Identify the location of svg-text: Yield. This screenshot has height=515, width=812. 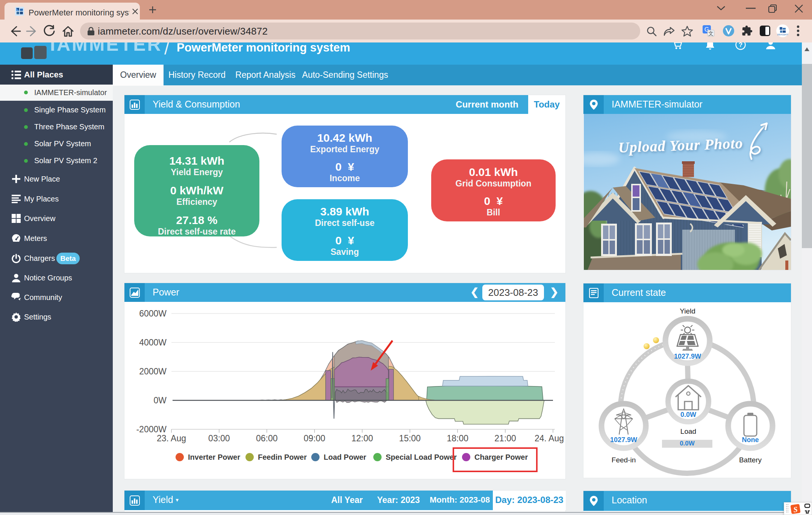
(688, 311).